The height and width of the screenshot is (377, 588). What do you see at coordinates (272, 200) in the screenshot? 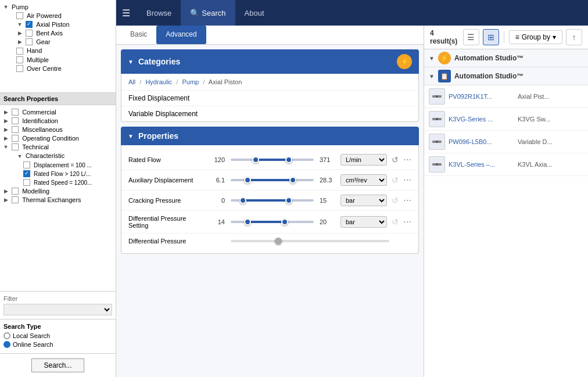
I see `slider-track-cracking-pressure` at bounding box center [272, 200].